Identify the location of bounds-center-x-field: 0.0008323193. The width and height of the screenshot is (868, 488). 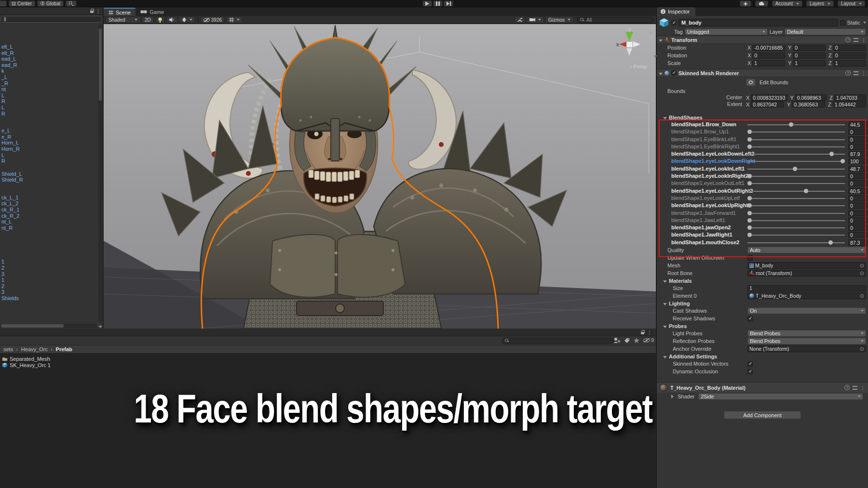
(769, 97).